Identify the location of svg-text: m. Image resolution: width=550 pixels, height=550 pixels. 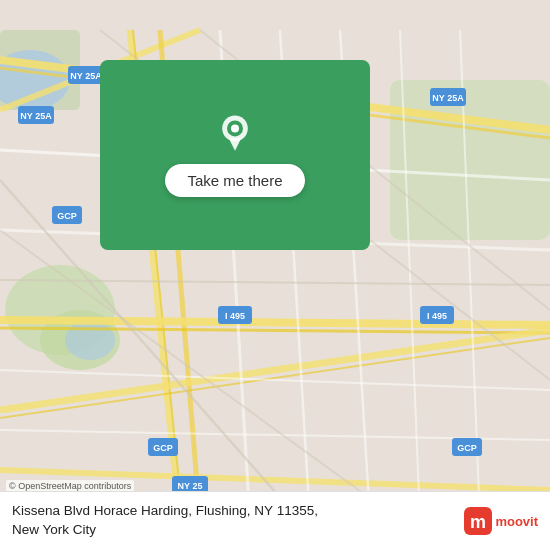
(478, 522).